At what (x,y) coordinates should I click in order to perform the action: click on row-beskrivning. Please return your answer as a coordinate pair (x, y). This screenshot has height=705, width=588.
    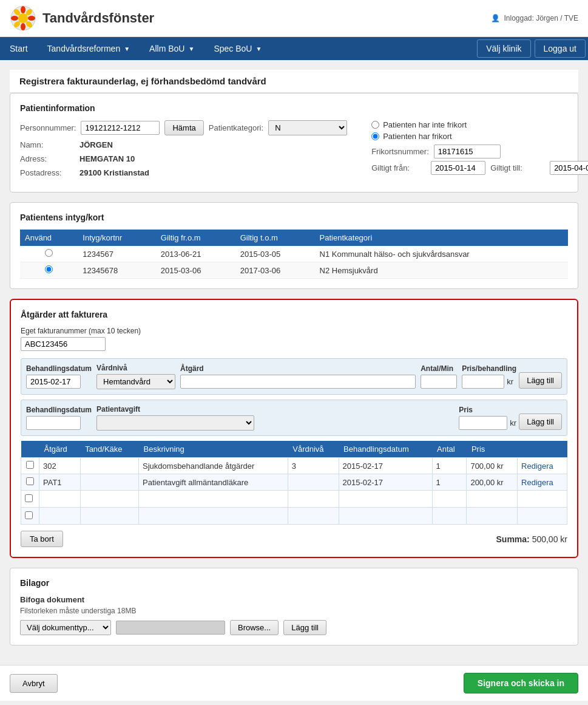
    Looking at the image, I should click on (214, 516).